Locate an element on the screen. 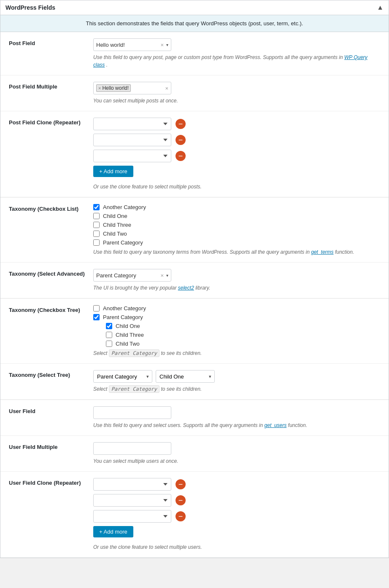 The width and height of the screenshot is (389, 588). user-clone-row-1: − is located at coordinates (237, 484).